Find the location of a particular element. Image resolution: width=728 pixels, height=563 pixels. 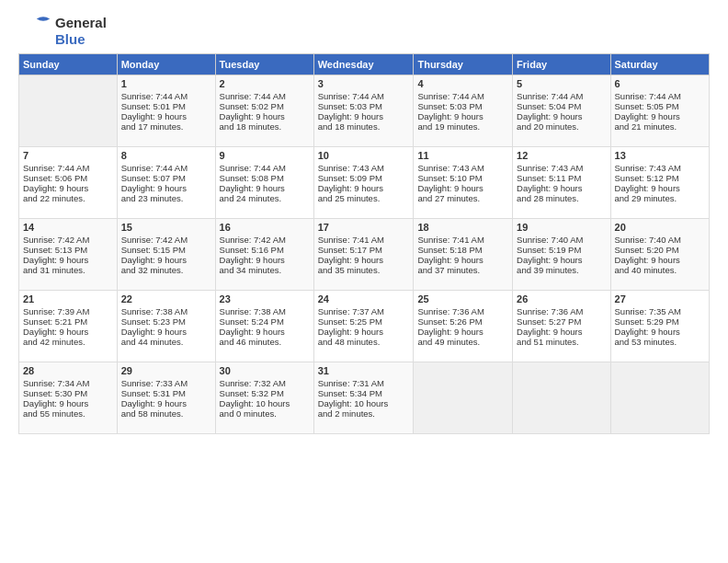

day-number: 21 is located at coordinates (68, 299).